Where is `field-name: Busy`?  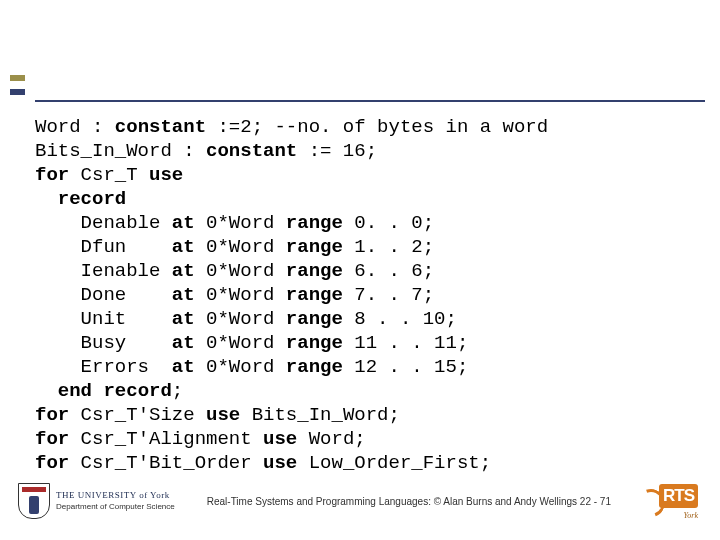 field-name: Busy is located at coordinates (126, 343).